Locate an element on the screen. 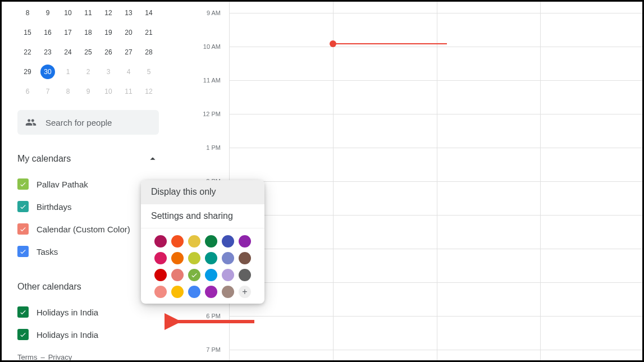  mini-cal-day: 29 is located at coordinates (28, 72).